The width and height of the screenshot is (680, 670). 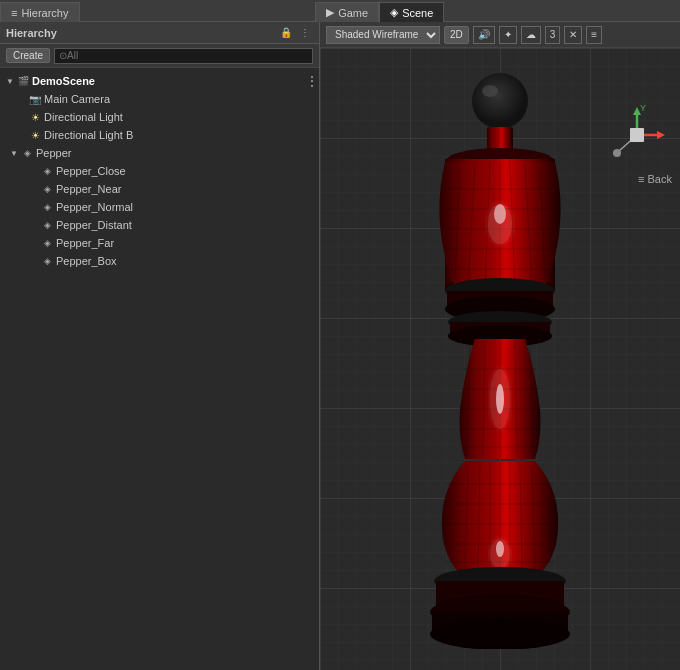 What do you see at coordinates (47, 207) in the screenshot?
I see `pepper-normal-icon: ◈` at bounding box center [47, 207].